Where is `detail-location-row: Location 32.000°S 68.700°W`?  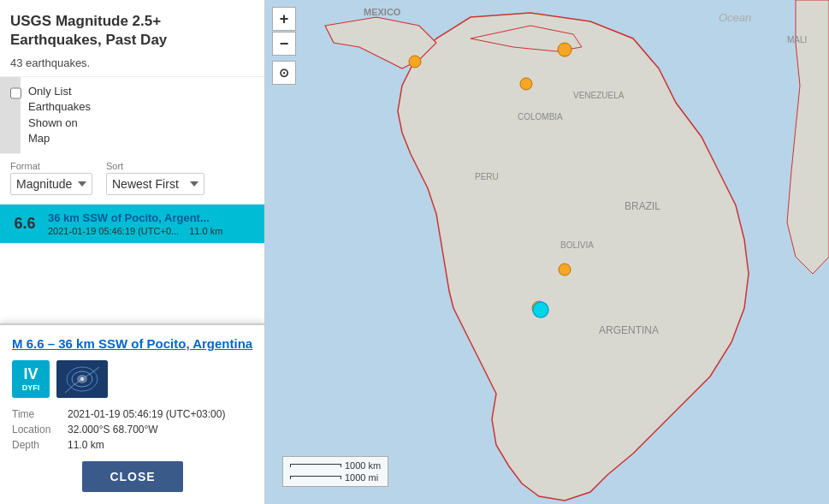
detail-location-row: Location 32.000°S 68.700°W is located at coordinates (133, 430).